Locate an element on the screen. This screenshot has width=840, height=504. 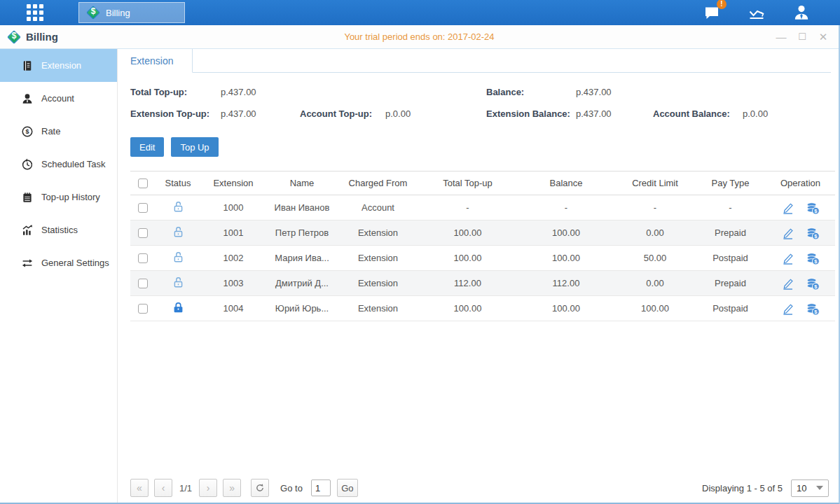
edit-button: Edit is located at coordinates (147, 147).